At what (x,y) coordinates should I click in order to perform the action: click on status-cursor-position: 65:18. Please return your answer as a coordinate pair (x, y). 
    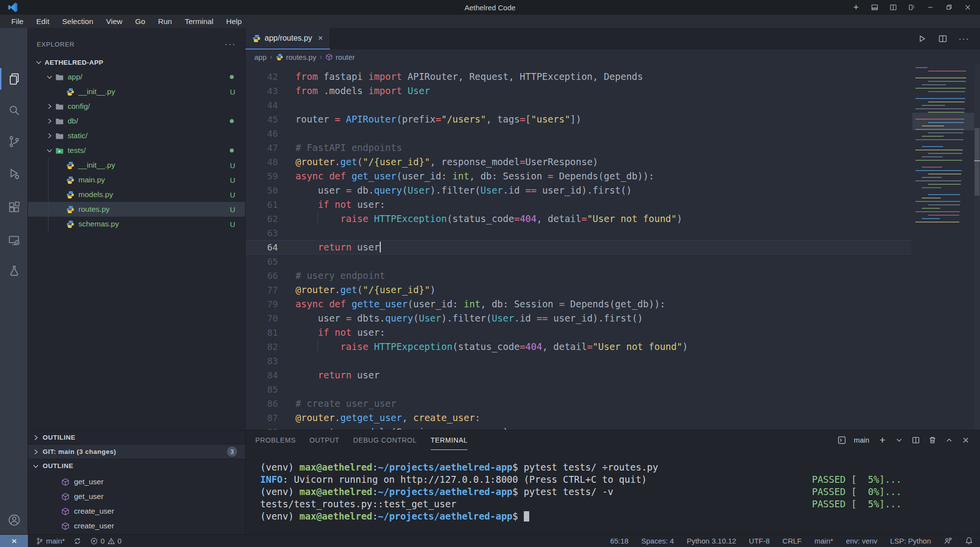
    Looking at the image, I should click on (619, 541).